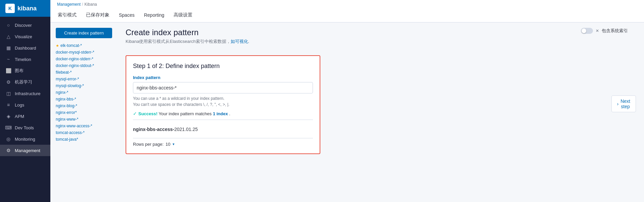 Image resolution: width=644 pixels, height=202 pixels. Describe the element at coordinates (8, 93) in the screenshot. I see `infrastructure-icon: ◫` at that location.